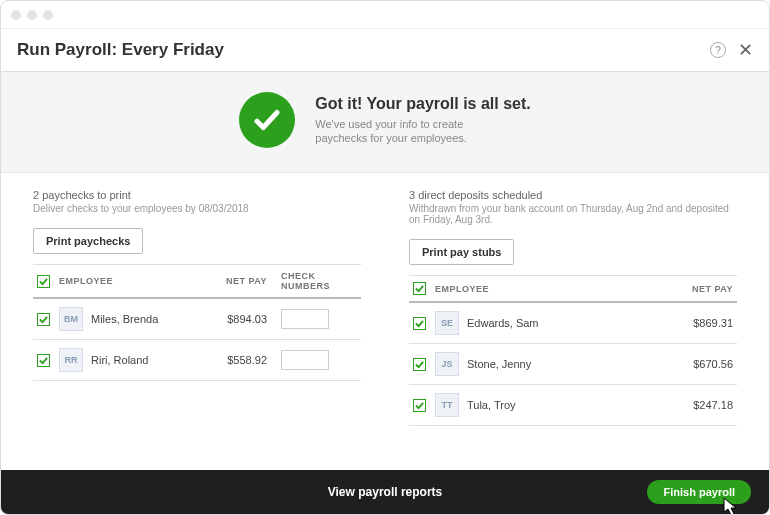 The image size is (770, 515). I want to click on employee-name: Edwards, Sam, so click(503, 323).